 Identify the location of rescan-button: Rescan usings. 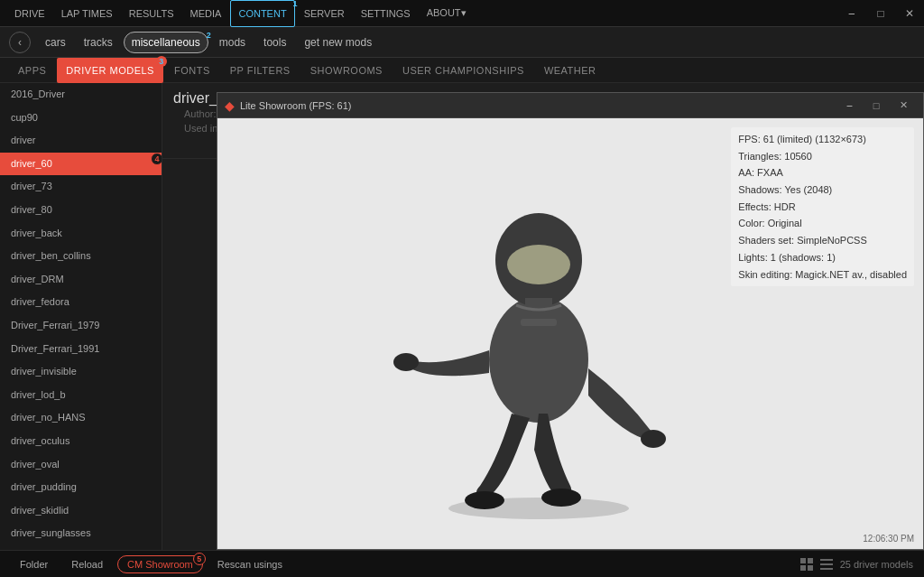
(250, 564).